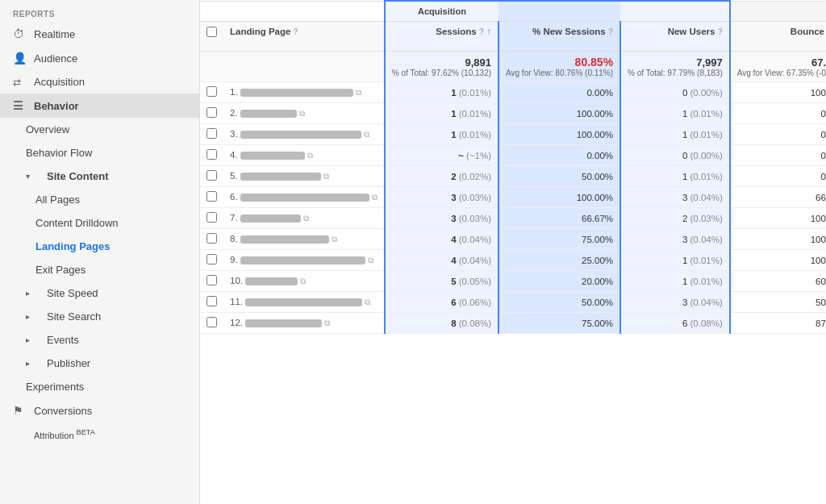  What do you see at coordinates (304, 135) in the screenshot?
I see `landing-page-cell: 3. ⧉` at bounding box center [304, 135].